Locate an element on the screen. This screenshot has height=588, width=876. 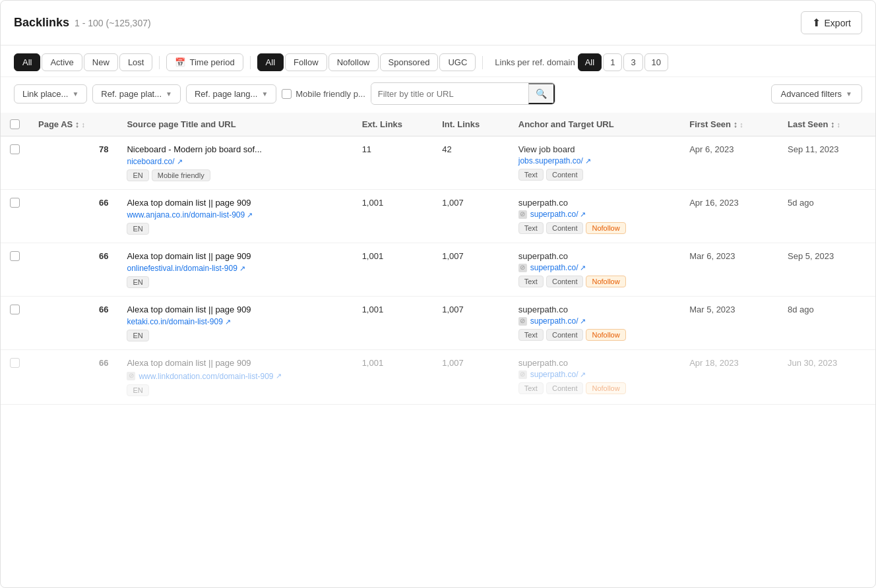
source-url: ketaki.co.in/domain-list-909 ↗ is located at coordinates (178, 322).